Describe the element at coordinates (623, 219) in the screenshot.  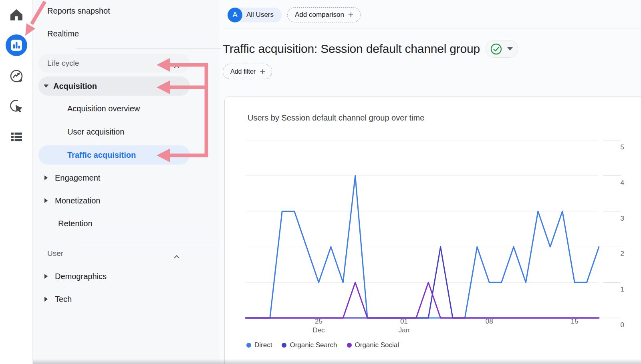
I see `svg-text: 3` at that location.